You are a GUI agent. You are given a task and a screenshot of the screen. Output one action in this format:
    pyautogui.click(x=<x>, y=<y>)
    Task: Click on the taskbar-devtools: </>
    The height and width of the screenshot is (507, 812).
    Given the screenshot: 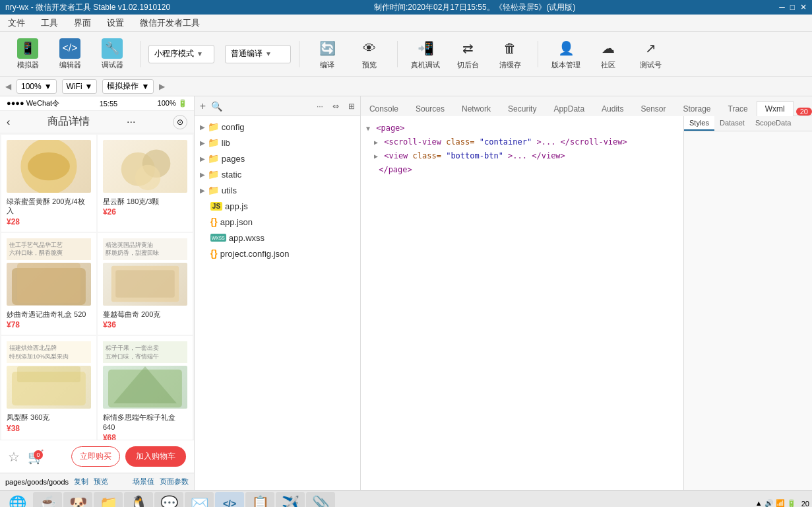 What is the action you would take?
    pyautogui.click(x=230, y=500)
    